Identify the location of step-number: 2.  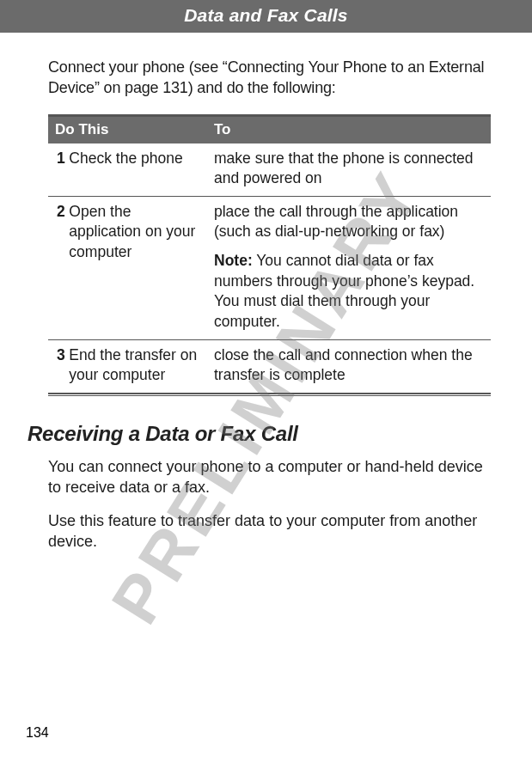
(58, 268).